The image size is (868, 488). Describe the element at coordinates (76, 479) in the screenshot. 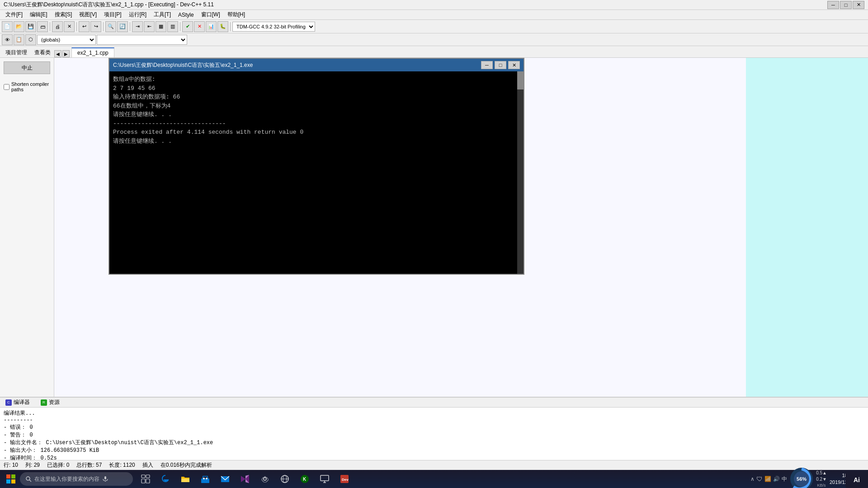

I see `taskbar-search-bar: 在这里输入你要搜索的内容` at that location.